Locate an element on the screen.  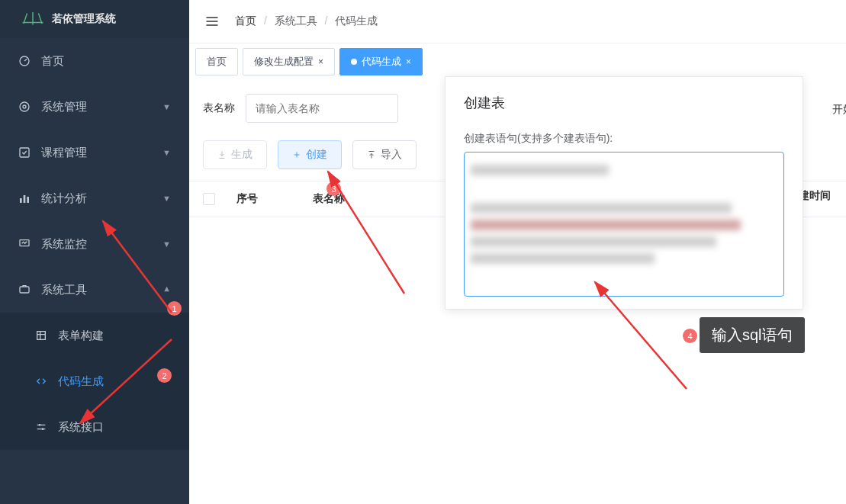
sidebar-item-dashboard: 首页 is located at coordinates (95, 61).